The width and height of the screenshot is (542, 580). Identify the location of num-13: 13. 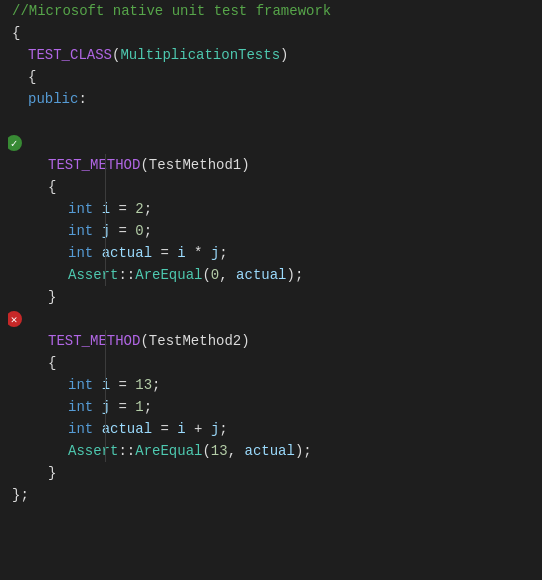
(144, 385).